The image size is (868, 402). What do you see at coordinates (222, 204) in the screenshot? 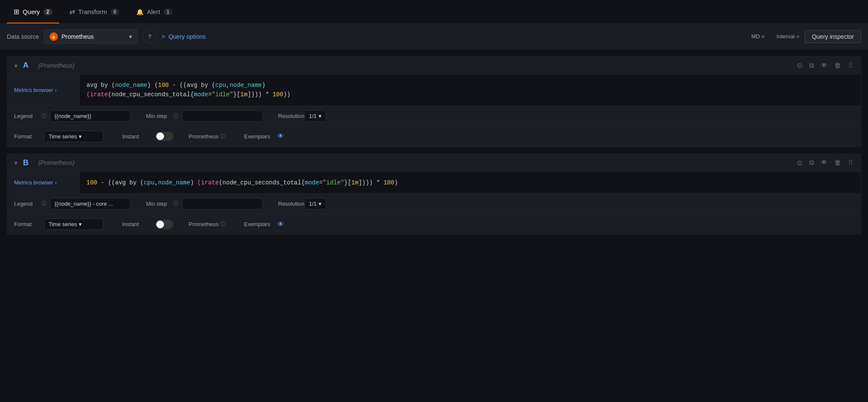
I see `min-step-input-b` at bounding box center [222, 204].